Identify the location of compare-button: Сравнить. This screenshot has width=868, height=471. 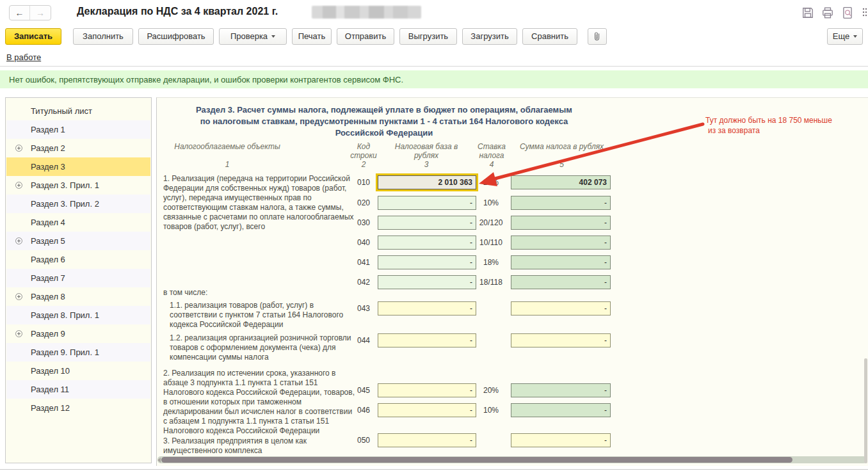
(550, 36).